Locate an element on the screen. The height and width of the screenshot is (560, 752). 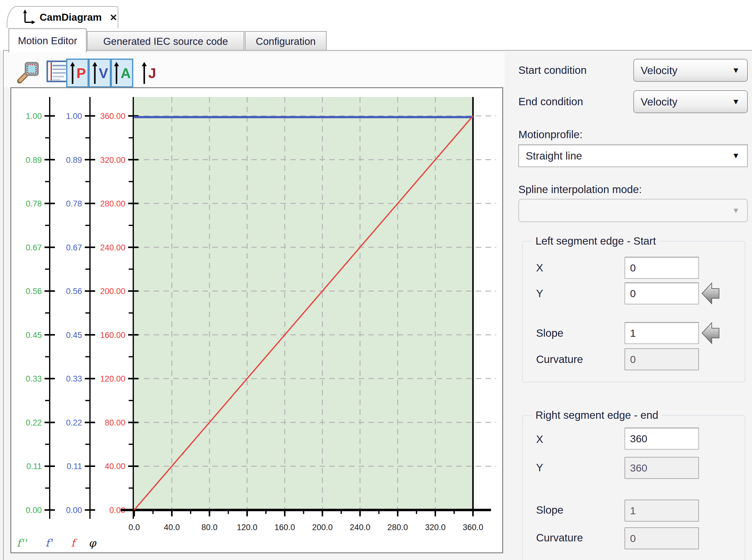
x-tick-label: 160.0 is located at coordinates (285, 527).